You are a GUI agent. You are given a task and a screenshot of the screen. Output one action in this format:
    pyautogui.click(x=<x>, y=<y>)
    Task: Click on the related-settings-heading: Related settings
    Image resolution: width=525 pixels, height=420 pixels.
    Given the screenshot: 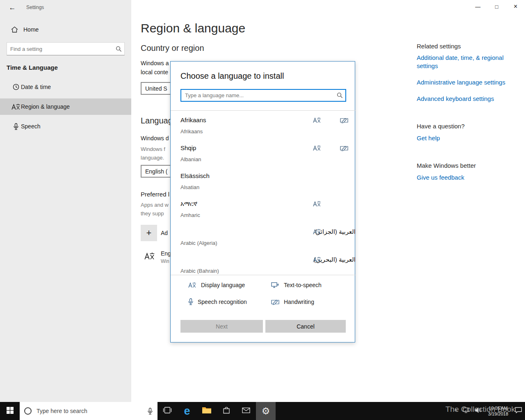 What is the action you would take?
    pyautogui.click(x=439, y=46)
    